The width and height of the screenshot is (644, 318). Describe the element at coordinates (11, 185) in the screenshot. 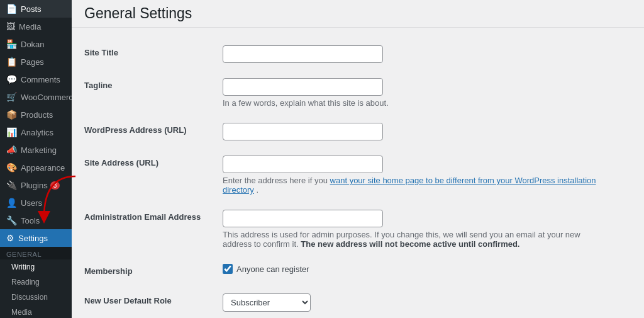

I see `plugins-icon: 🔌` at that location.